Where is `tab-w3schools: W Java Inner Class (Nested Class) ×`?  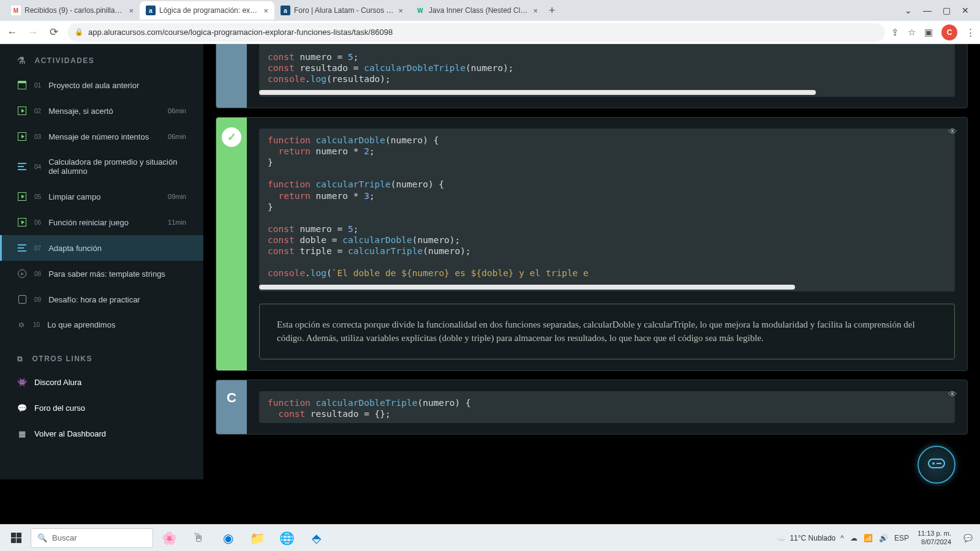
tab-w3schools: W Java Inner Class (Nested Class) × is located at coordinates (477, 10).